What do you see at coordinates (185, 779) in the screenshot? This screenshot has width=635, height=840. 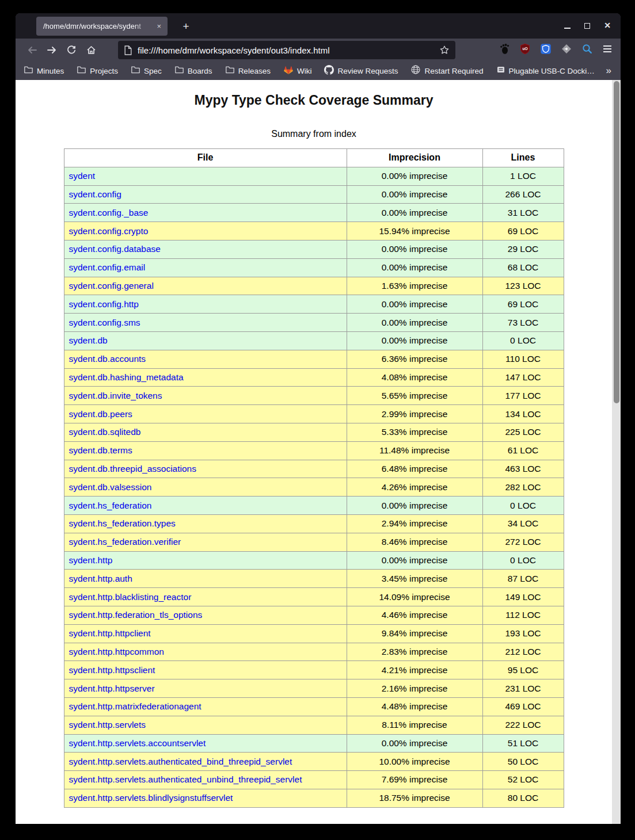 I see `file-link: sydent.http.servlets.authenticated_unbin…` at bounding box center [185, 779].